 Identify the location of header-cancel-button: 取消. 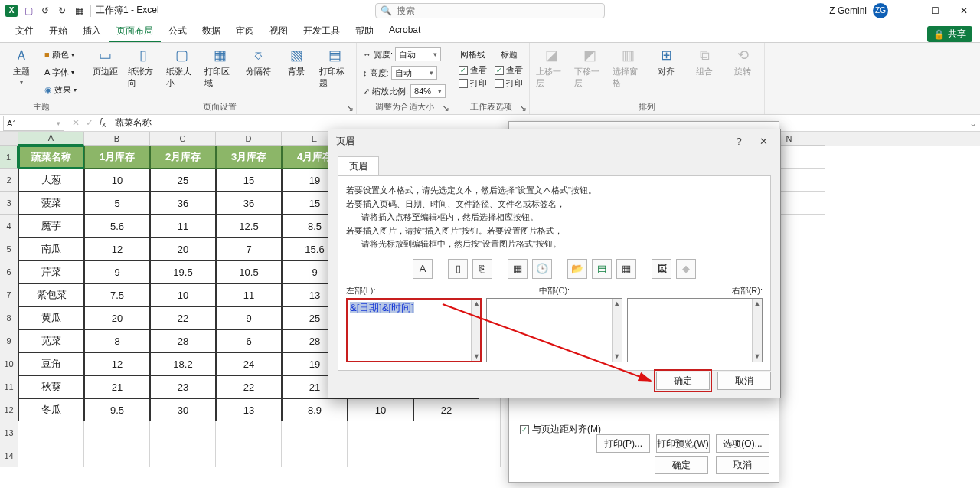
(744, 381).